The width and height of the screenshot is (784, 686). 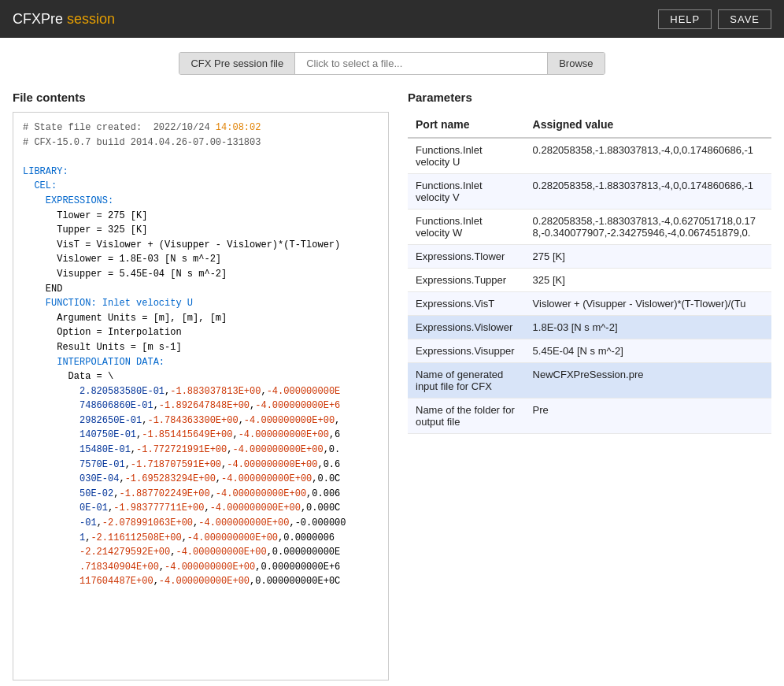 I want to click on code-line: .718340904E+00,-4.000000000E+00,0.000000…, so click(x=201, y=567).